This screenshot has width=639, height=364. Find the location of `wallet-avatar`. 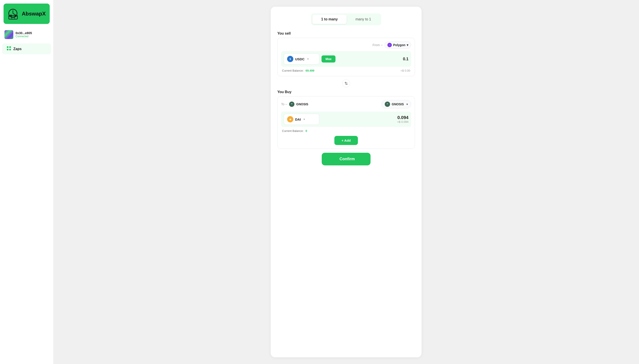

wallet-avatar is located at coordinates (9, 34).